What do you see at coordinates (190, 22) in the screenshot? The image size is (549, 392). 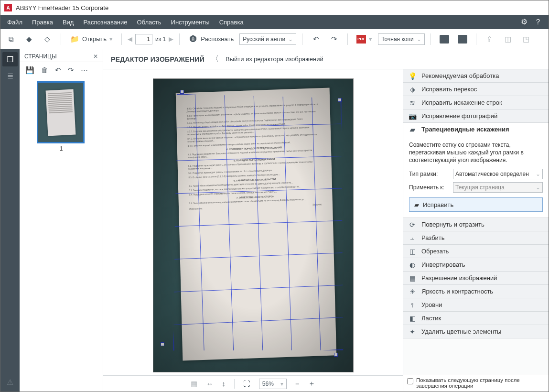 I see `menu-instruments: Инструменты` at bounding box center [190, 22].